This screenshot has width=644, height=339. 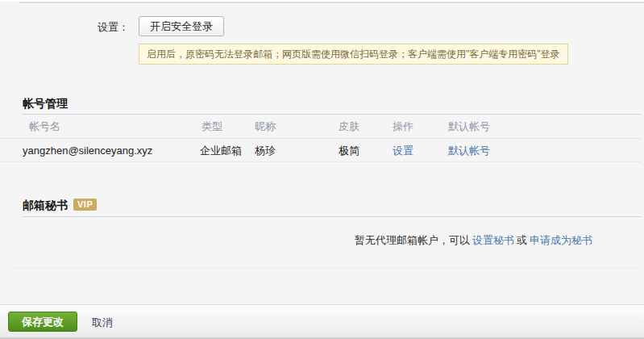 I want to click on account-skin: 极简, so click(x=366, y=151).